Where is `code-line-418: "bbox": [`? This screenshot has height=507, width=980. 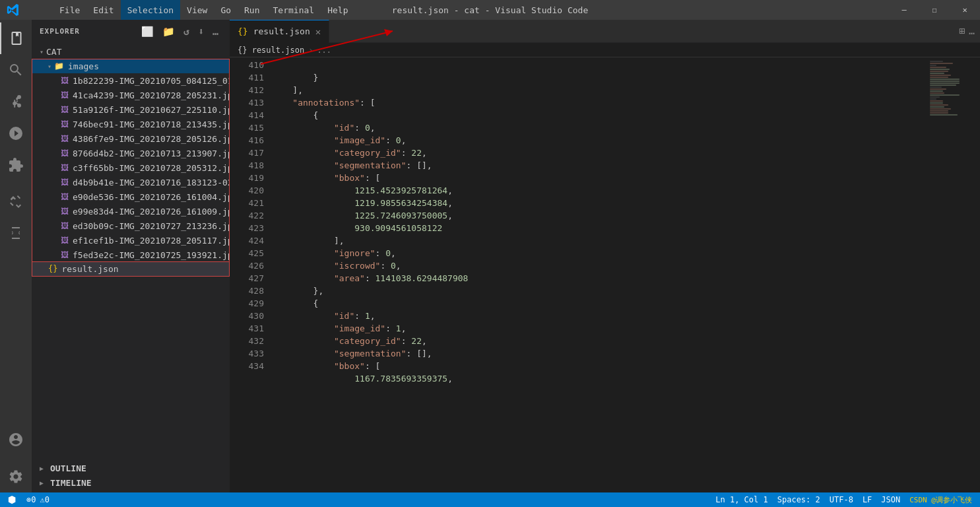
code-line-418: "bbox": [ is located at coordinates (326, 178).